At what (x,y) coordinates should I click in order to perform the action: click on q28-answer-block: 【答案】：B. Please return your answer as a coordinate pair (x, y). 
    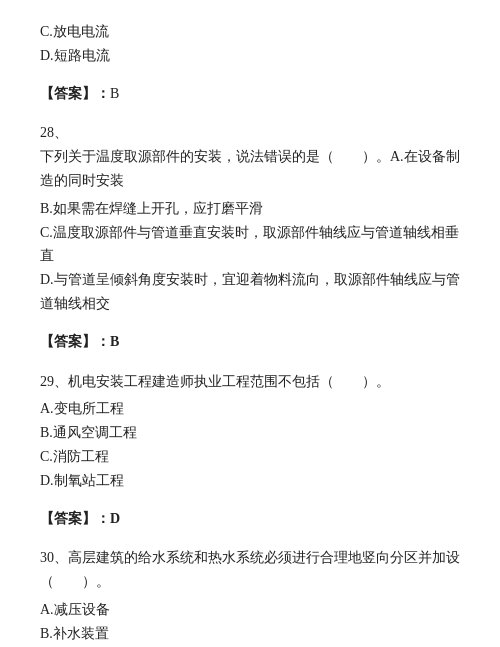
    Looking at the image, I should click on (250, 342).